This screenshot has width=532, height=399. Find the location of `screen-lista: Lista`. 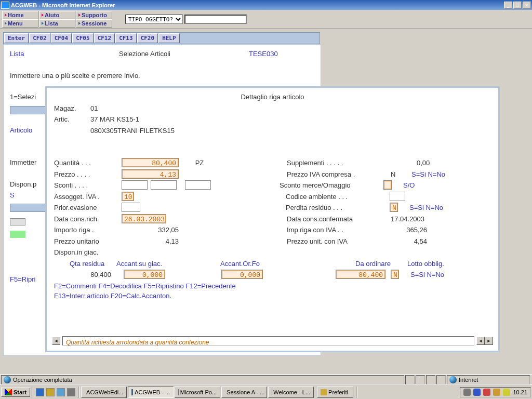

screen-lista: Lista is located at coordinates (64, 54).